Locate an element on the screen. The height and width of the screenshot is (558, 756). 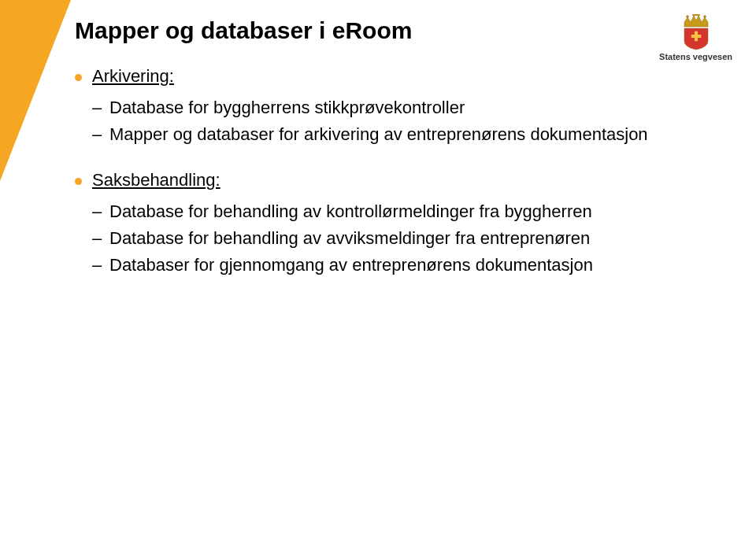
list-item: Database for behandling av kontrollørmel… is located at coordinates (383, 212).